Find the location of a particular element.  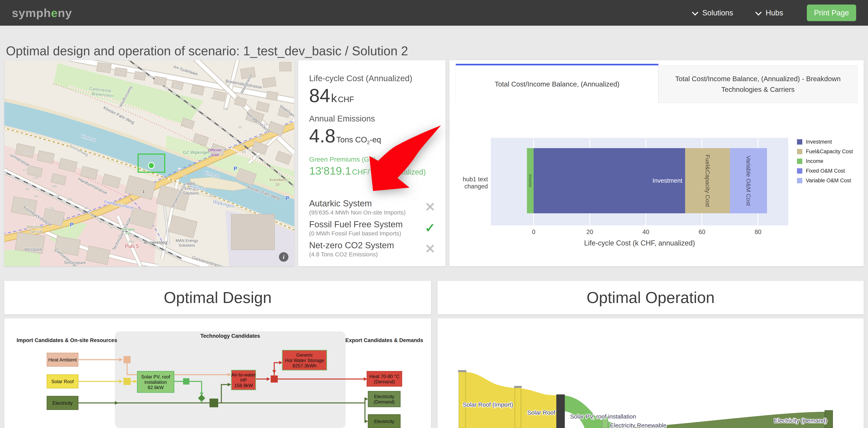

design-node-elec-export: Electricity is located at coordinates (384, 421).